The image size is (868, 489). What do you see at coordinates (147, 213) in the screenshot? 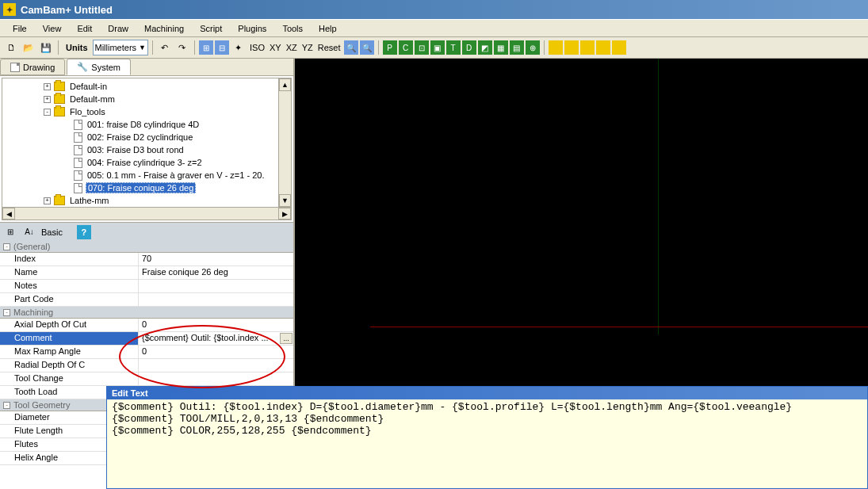
I see `horizontal-scrollbar: ◀ ▶` at bounding box center [147, 213].